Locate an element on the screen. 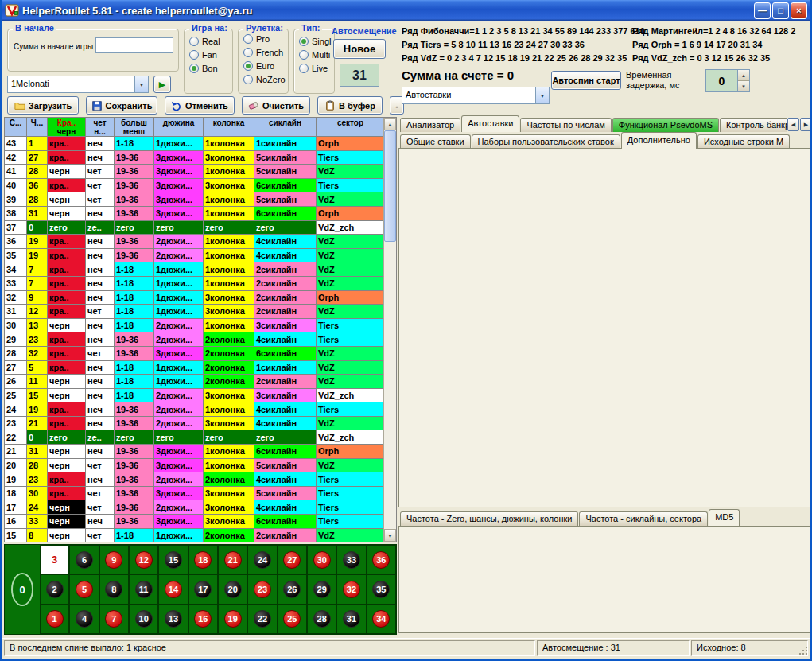  board-cell-1: 1 is located at coordinates (54, 619).